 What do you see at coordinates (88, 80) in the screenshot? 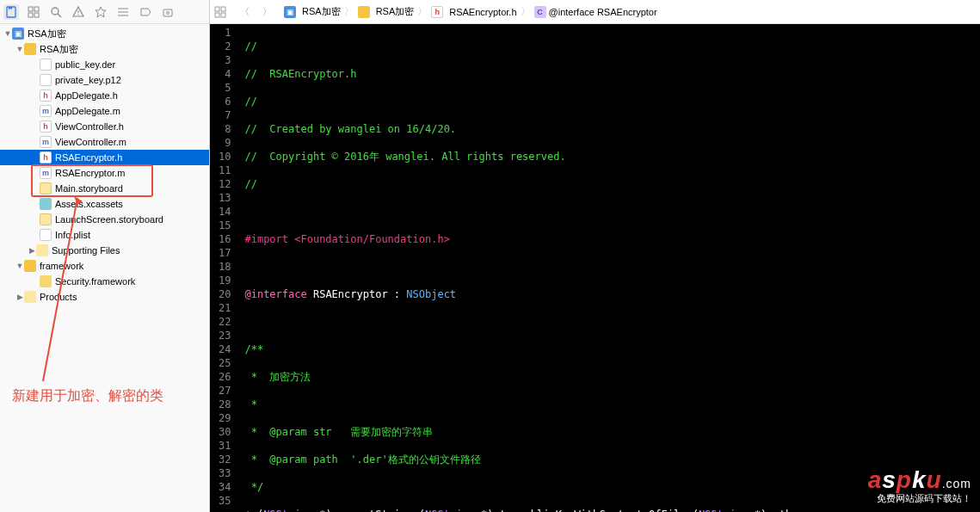
I see `tree-label: private_key.p12` at bounding box center [88, 80].